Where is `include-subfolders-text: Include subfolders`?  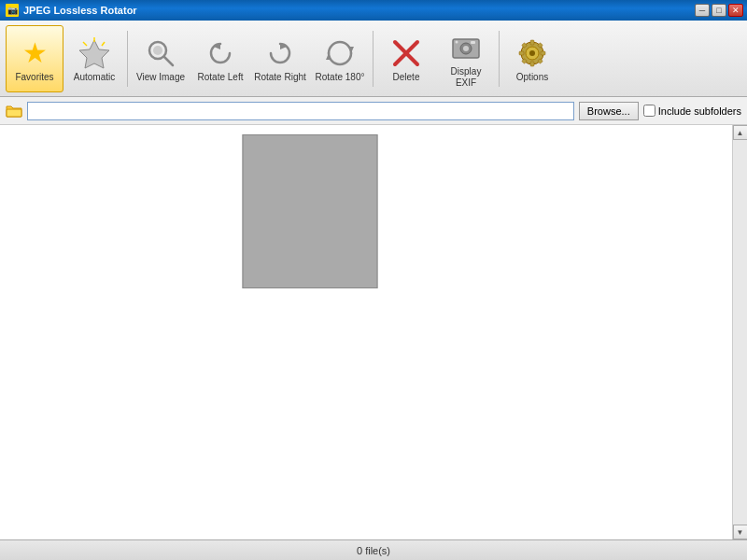 include-subfolders-text: Include subfolders is located at coordinates (700, 111).